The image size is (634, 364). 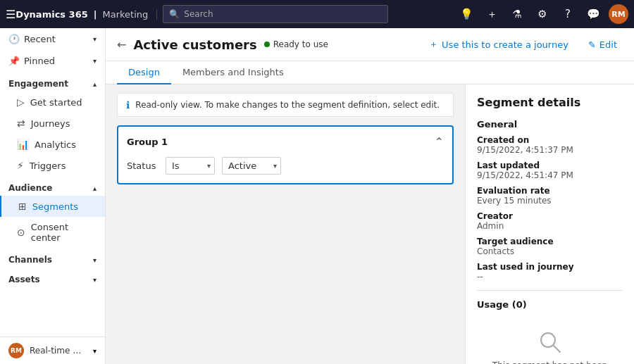 What do you see at coordinates (499, 44) in the screenshot?
I see `use-journey-button: ＋ Use this to create a journey` at bounding box center [499, 44].